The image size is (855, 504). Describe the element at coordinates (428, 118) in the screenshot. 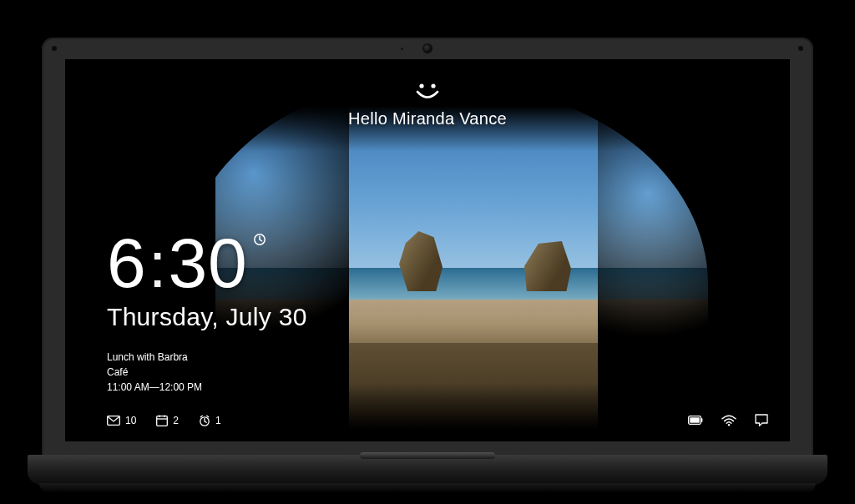

I see `greeting-text: Hello Miranda Vance` at that location.